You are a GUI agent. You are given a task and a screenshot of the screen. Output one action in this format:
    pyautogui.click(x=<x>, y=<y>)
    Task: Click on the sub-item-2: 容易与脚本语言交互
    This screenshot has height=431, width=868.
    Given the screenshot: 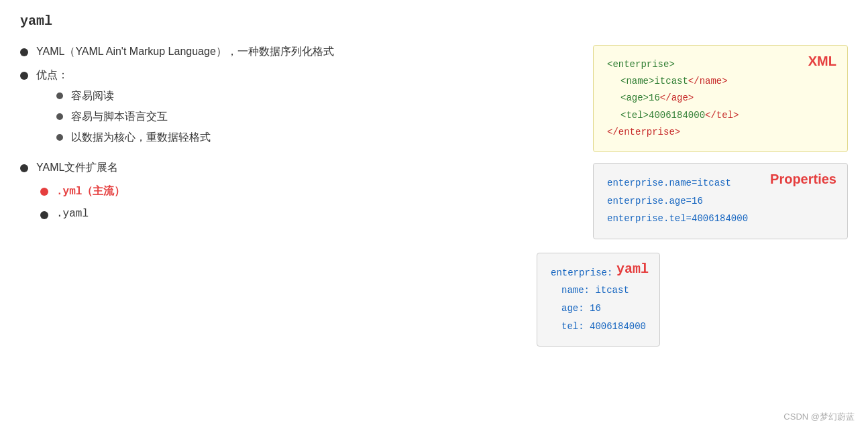 What is the action you would take?
    pyautogui.click(x=133, y=117)
    